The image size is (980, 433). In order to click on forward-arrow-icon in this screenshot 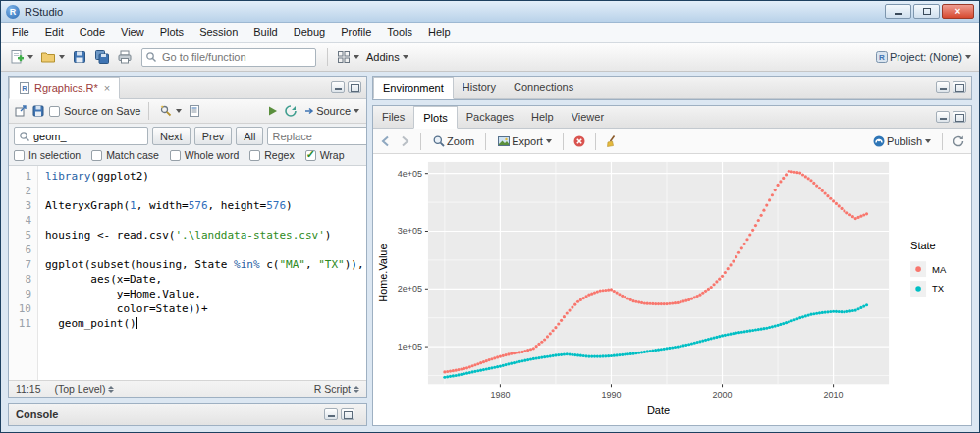, I will do `click(405, 141)`.